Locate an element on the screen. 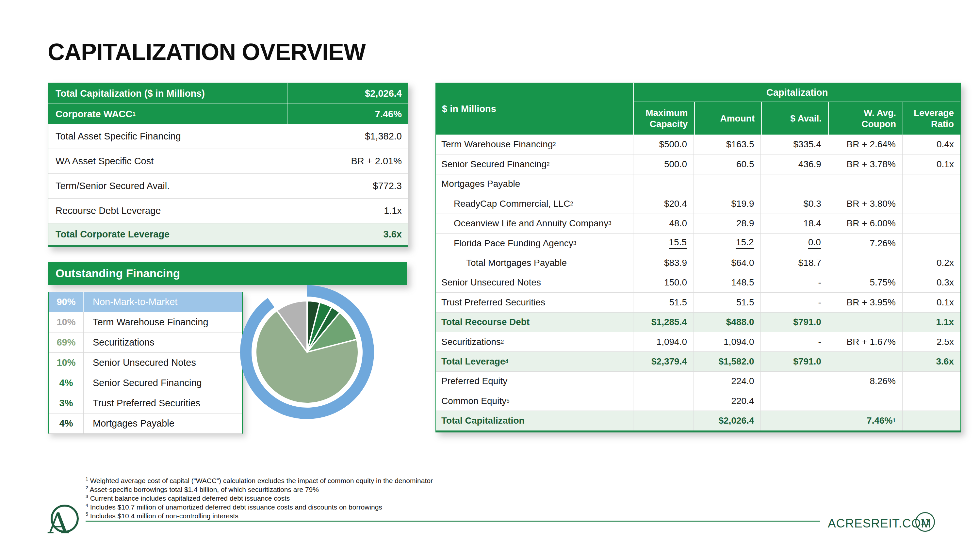 The width and height of the screenshot is (980, 551). units-label: $ in Millions is located at coordinates (535, 109).